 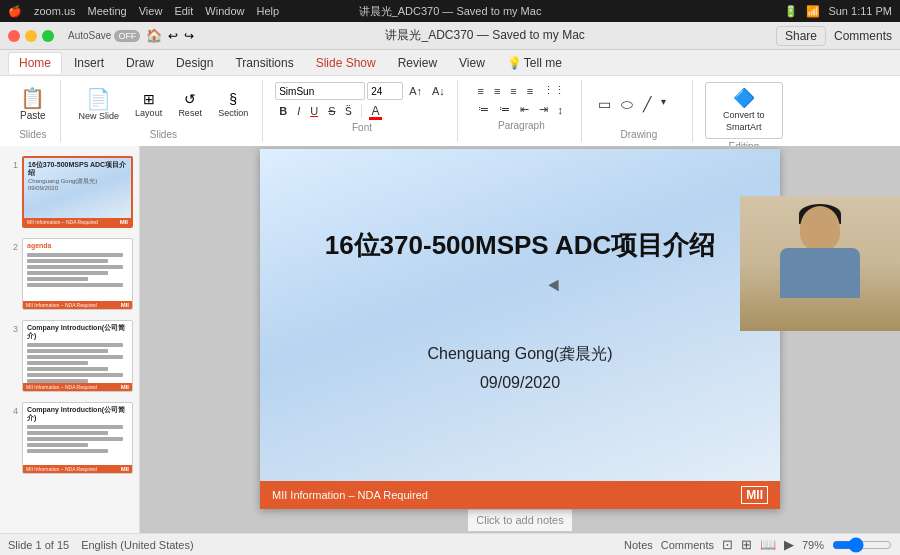 What do you see at coordinates (138, 545) in the screenshot?
I see `language-info: English (United States)` at bounding box center [138, 545].